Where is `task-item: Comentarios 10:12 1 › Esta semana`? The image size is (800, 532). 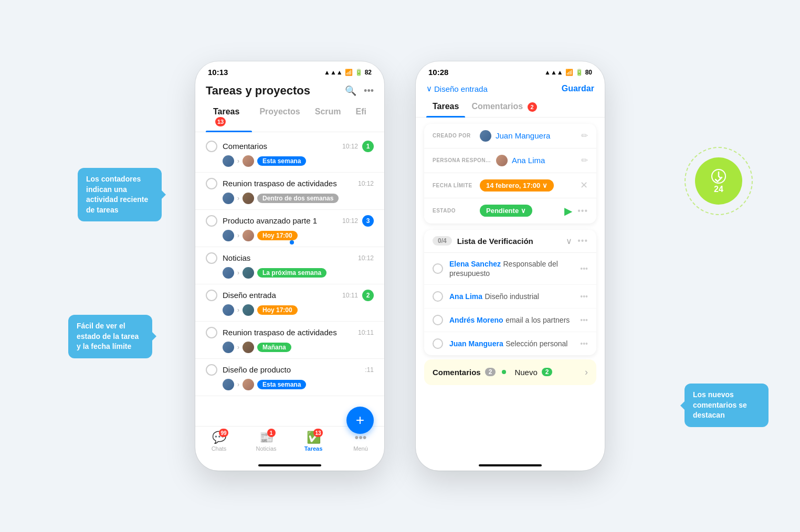 task-item: Comentarios 10:12 1 › Esta semana is located at coordinates (290, 154).